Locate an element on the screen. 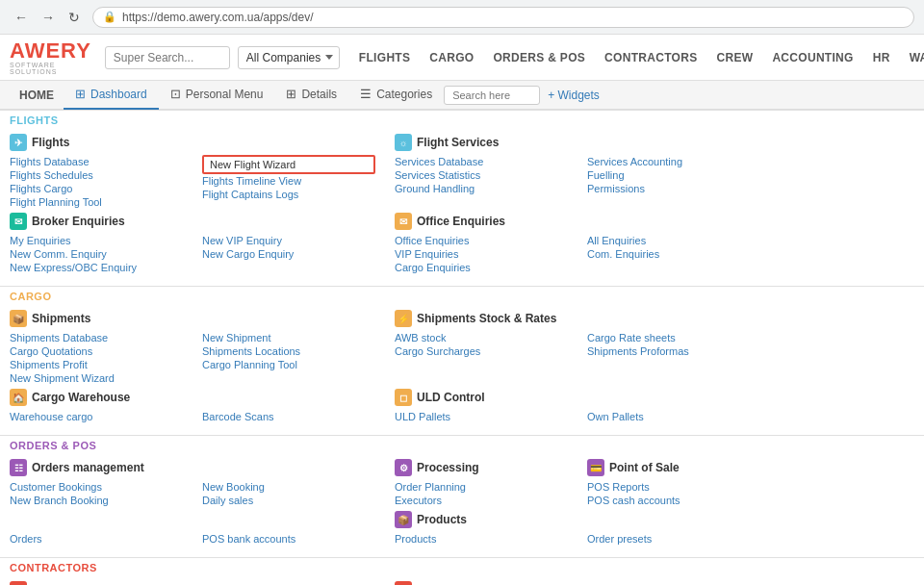  pos-cash-link: POS cash accounts is located at coordinates (674, 500).